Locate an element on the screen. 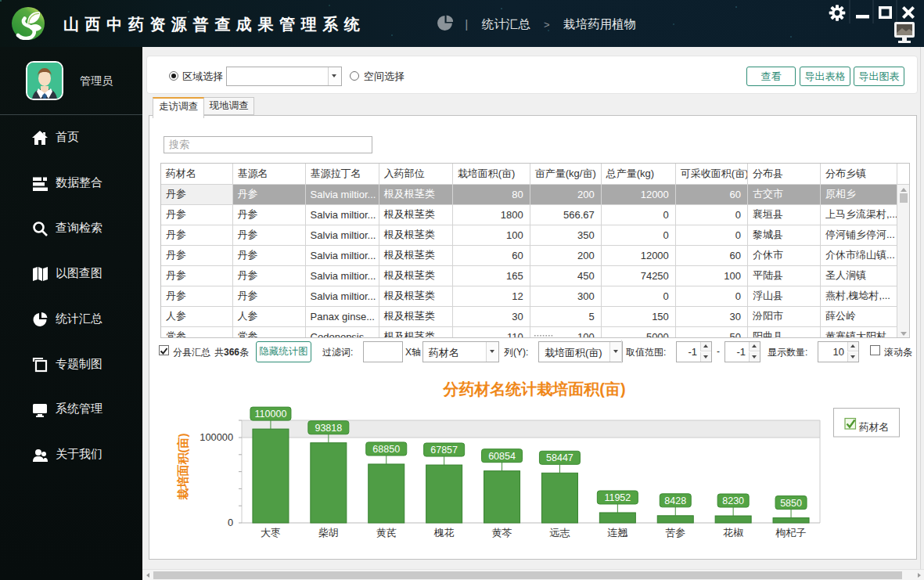 This screenshot has width=924, height=580. svg-text: 大枣 is located at coordinates (271, 532).